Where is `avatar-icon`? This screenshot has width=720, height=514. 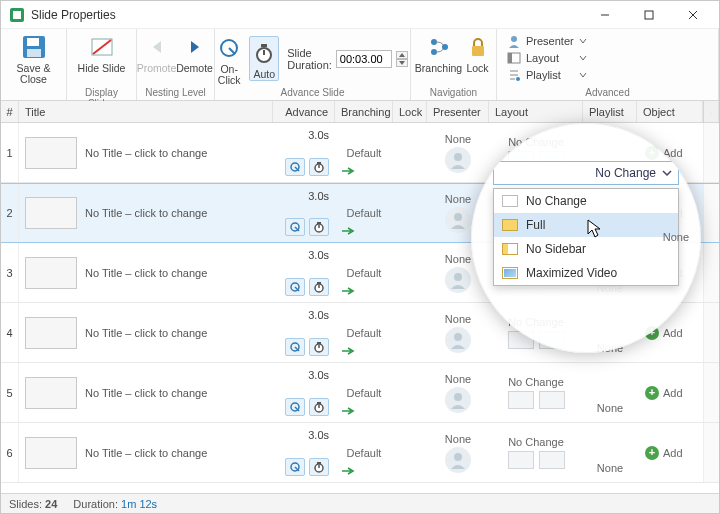 avatar-icon is located at coordinates (458, 220).